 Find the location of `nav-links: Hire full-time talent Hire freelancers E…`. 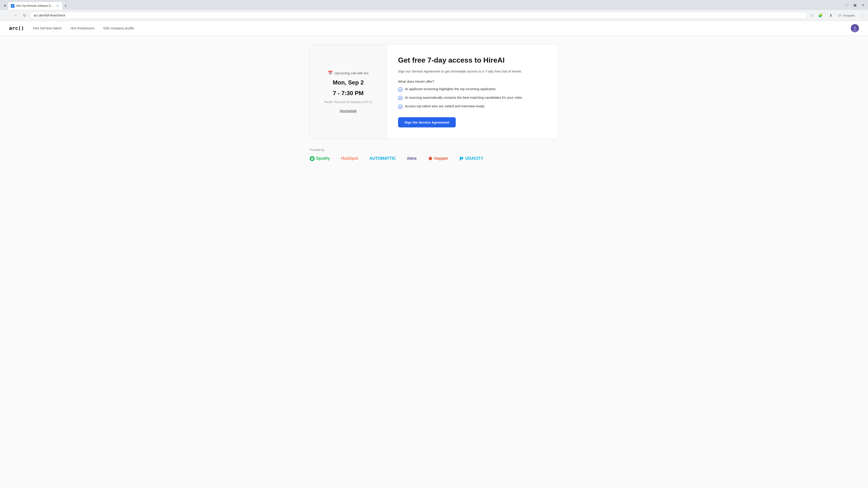

nav-links: Hire full-time talent Hire freelancers E… is located at coordinates (437, 28).